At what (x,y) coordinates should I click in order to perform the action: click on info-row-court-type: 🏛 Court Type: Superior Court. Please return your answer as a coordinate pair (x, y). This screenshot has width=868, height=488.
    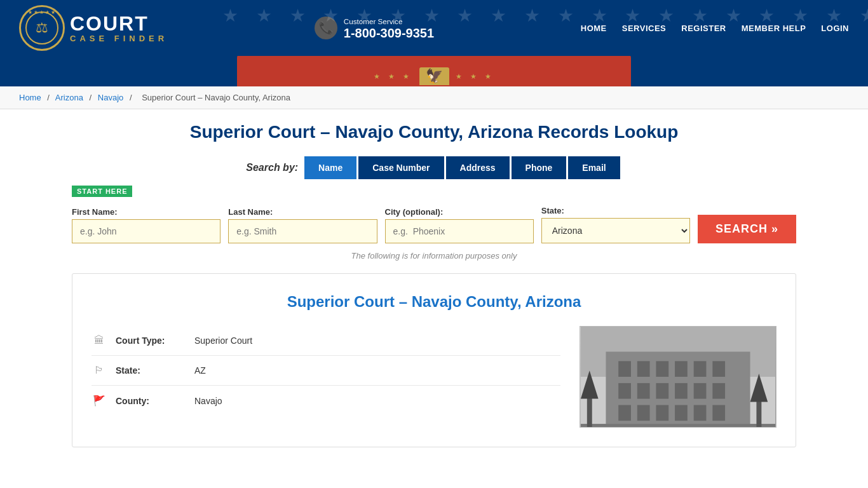
    Looking at the image, I should click on (326, 341).